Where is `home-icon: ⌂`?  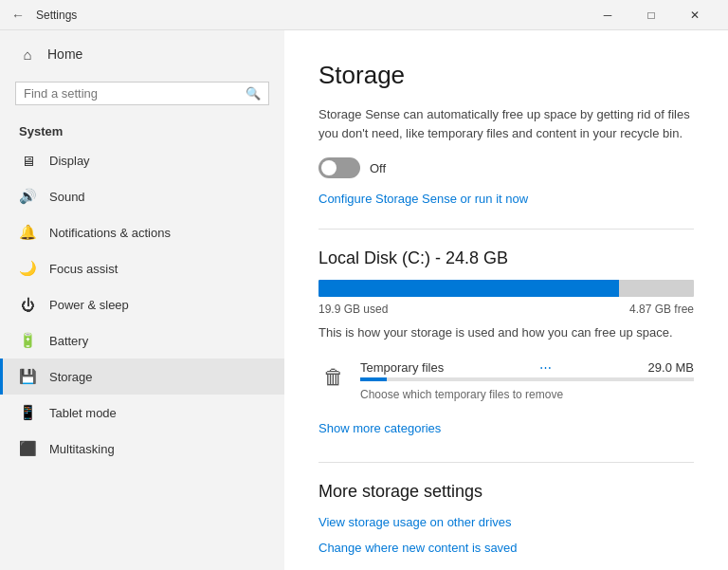 home-icon: ⌂ is located at coordinates (27, 54).